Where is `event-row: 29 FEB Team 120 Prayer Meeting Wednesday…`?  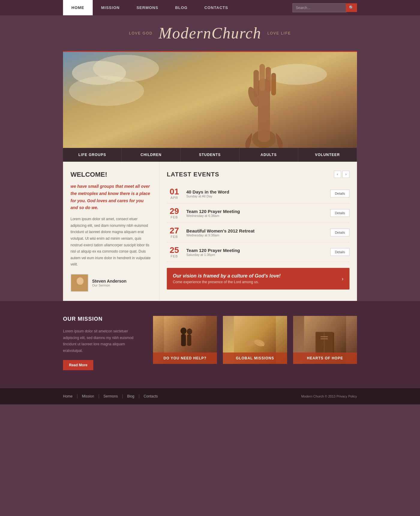 event-row: 29 FEB Team 120 Prayer Meeting Wednesday… is located at coordinates (258, 213).